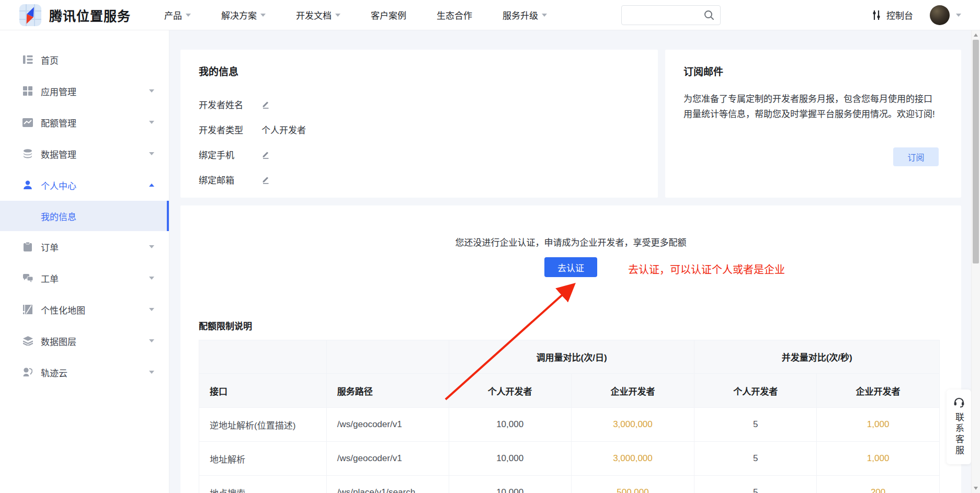 The image size is (980, 493). Describe the element at coordinates (976, 488) in the screenshot. I see `scrollbar-down-arrow` at that location.